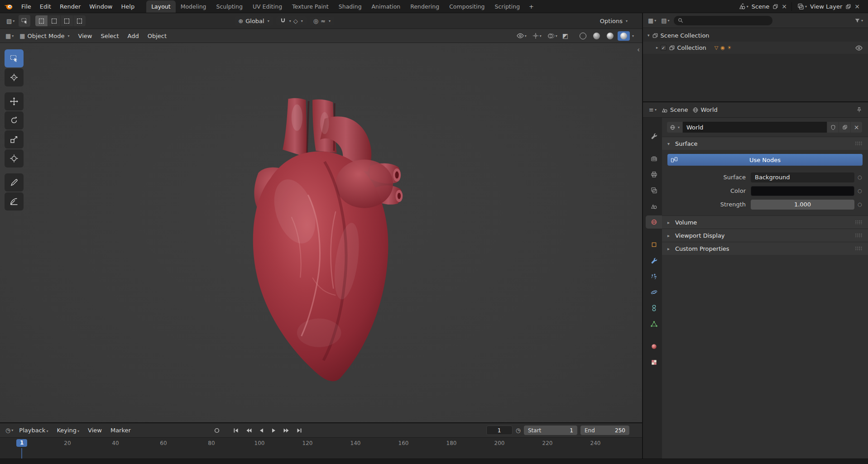  I want to click on surface-panel-header: ▾ Surface, so click(765, 143).